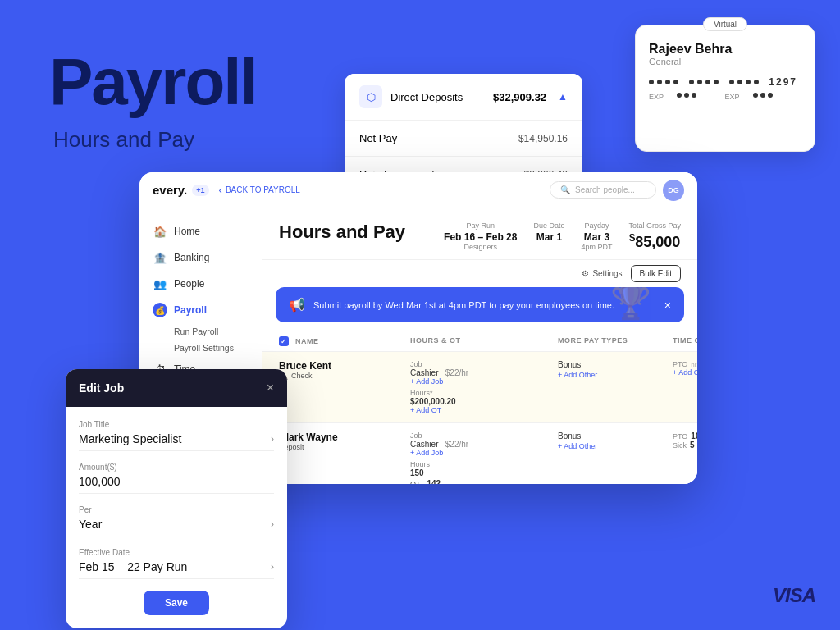  I want to click on amount-label: Amount($), so click(176, 468).